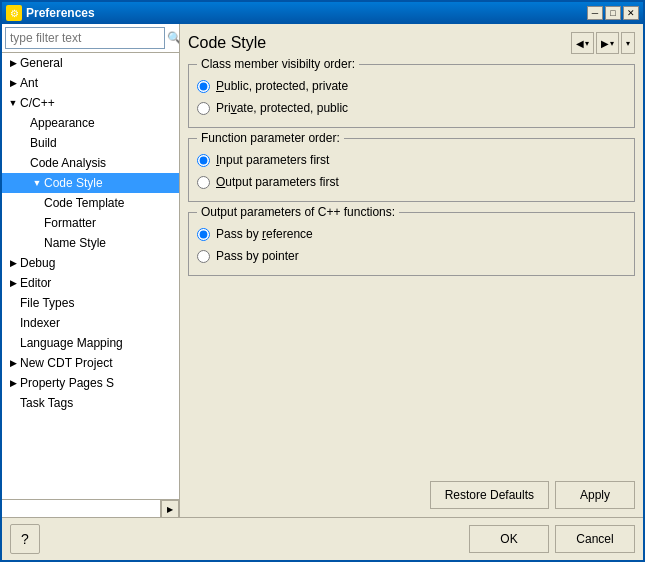  What do you see at coordinates (47, 303) in the screenshot?
I see `sidebar-label-file-types: File Types` at bounding box center [47, 303].